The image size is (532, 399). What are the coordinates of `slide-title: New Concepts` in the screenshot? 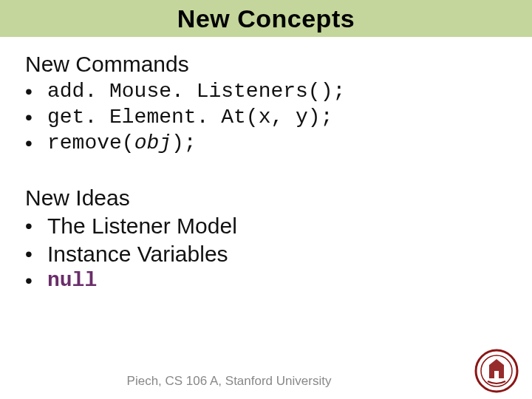 It's located at (266, 19).